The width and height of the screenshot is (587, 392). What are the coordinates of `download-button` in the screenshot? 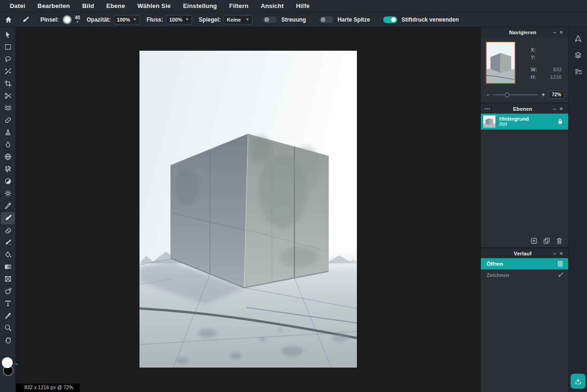 It's located at (578, 381).